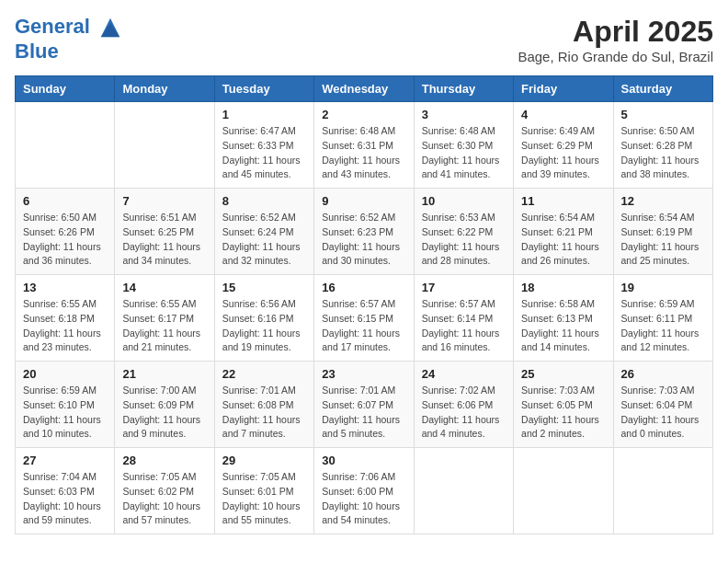  I want to click on day-info: Sunrise: 6:59 AMSunset: 6:10 PMDaylight:…, so click(64, 412).